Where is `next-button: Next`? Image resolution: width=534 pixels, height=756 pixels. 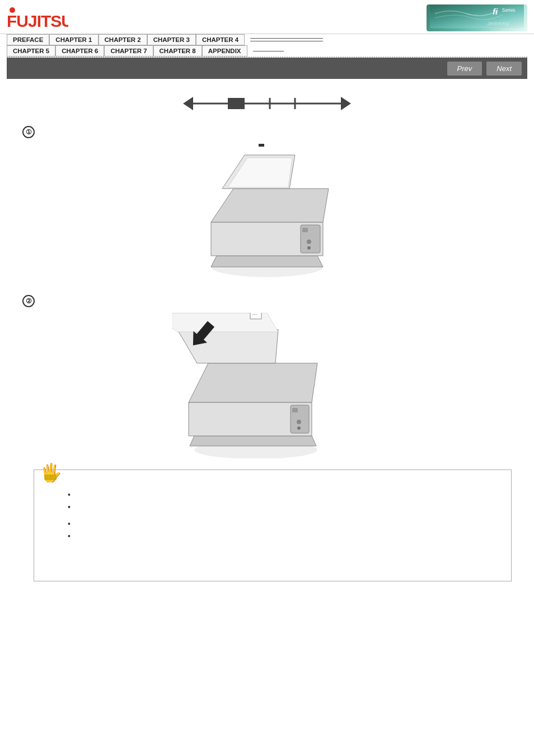 next-button: Next is located at coordinates (504, 68).